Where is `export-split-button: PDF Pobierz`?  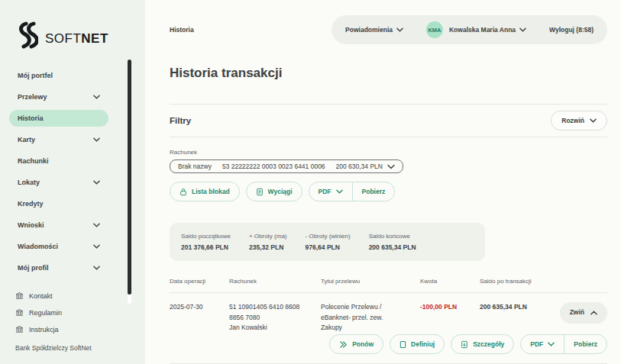 export-split-button: PDF Pobierz is located at coordinates (352, 192).